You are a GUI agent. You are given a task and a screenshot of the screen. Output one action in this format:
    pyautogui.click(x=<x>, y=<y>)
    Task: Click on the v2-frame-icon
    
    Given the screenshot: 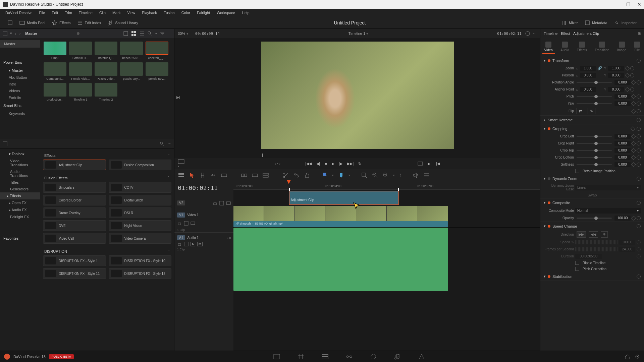 What is the action you would take?
    pyautogui.click(x=228, y=203)
    